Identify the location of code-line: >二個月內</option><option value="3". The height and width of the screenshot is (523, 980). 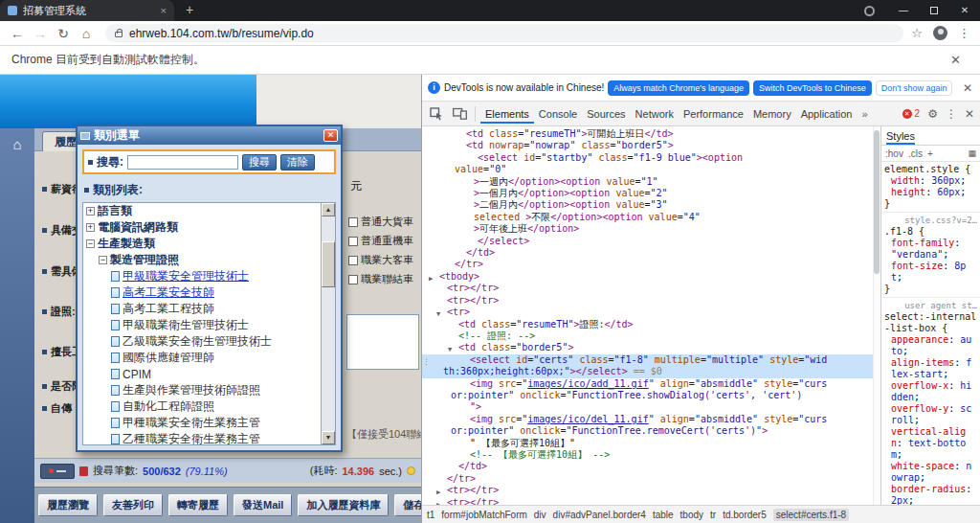
(651, 205).